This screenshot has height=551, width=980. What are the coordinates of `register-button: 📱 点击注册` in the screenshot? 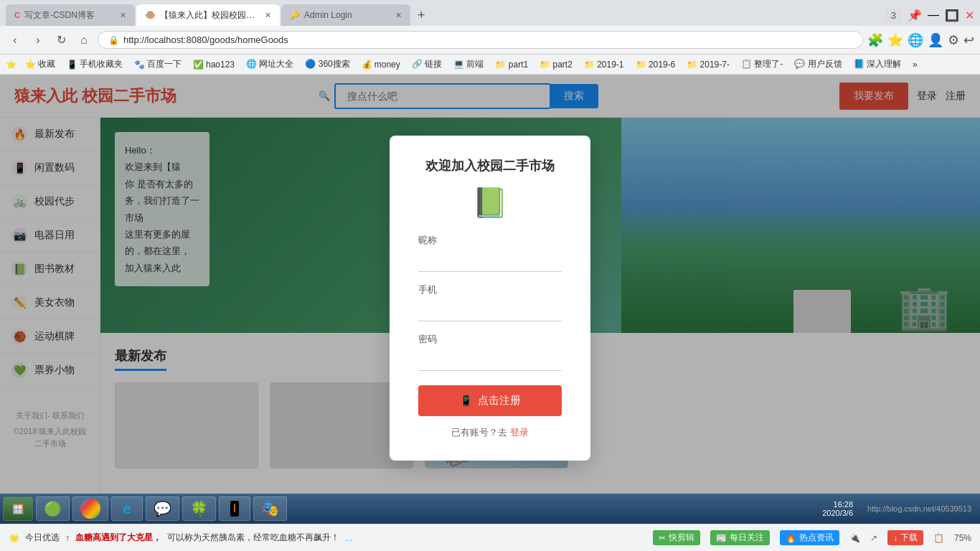 It's located at (490, 400).